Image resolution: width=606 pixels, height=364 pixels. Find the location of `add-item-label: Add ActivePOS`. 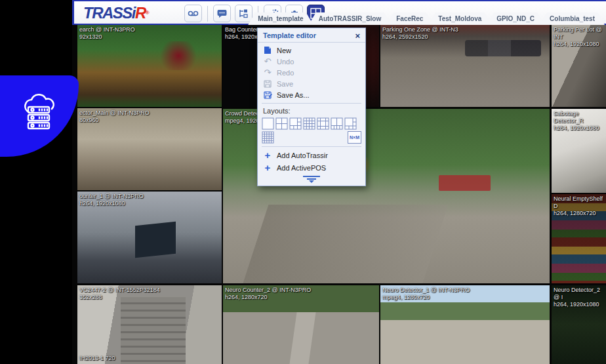

add-item-label: Add ActivePOS is located at coordinates (302, 168).